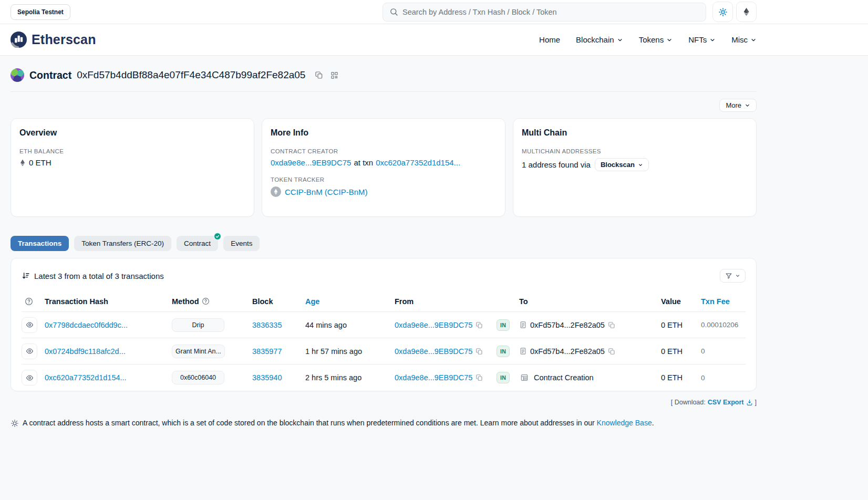 The height and width of the screenshot is (500, 868). I want to click on creator-address-link: 0xda9e8e...9EB9DC75, so click(311, 163).